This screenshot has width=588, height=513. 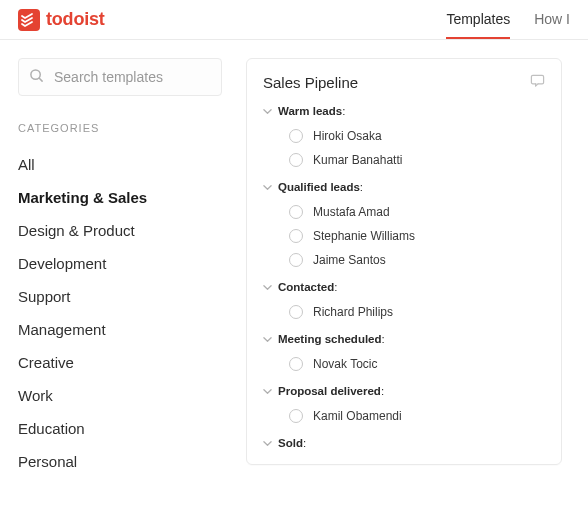 What do you see at coordinates (345, 364) in the screenshot?
I see `task-label: Novak Tocic` at bounding box center [345, 364].